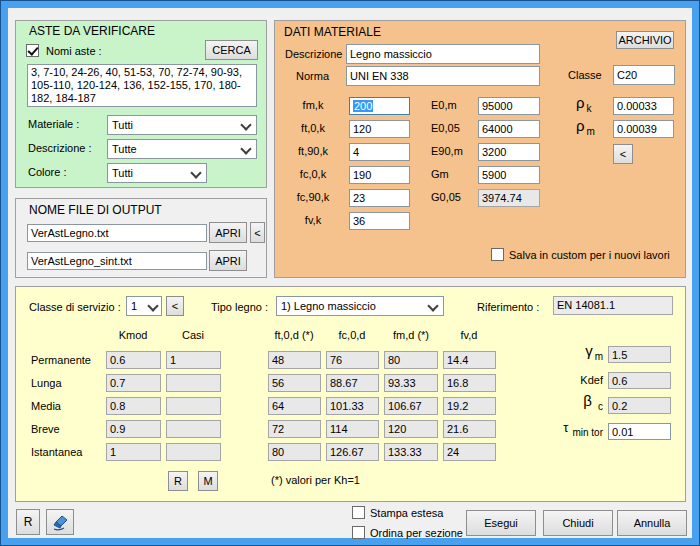 The image size is (700, 546). What do you see at coordinates (32, 50) in the screenshot?
I see `nomi-aste-checkbox` at bounding box center [32, 50].